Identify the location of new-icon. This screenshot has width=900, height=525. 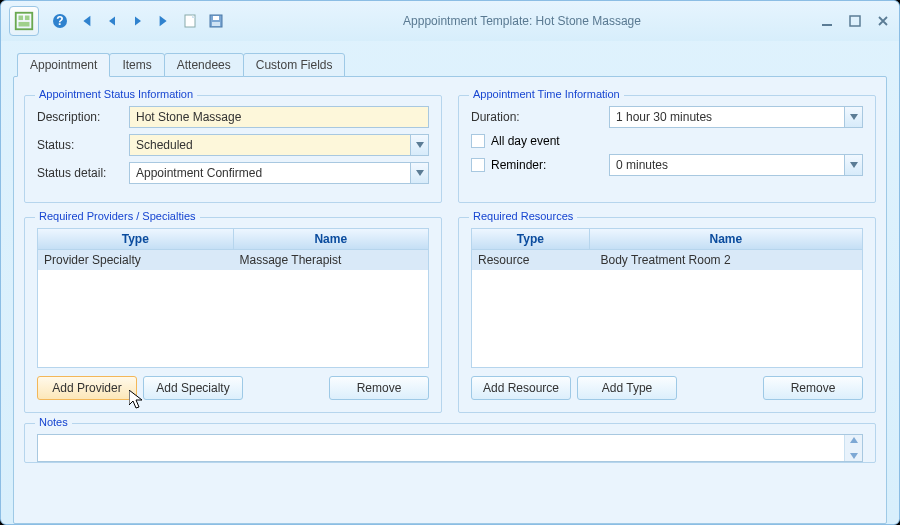
(190, 21).